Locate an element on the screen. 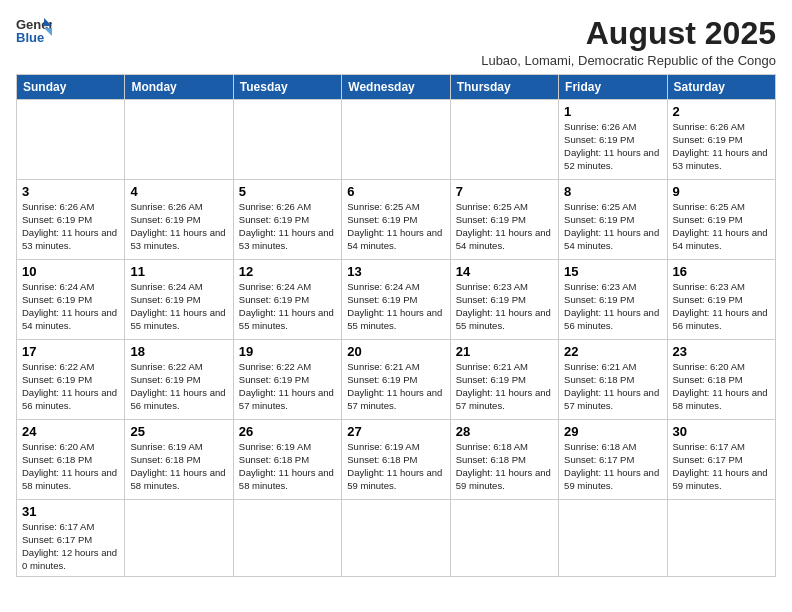 The height and width of the screenshot is (612, 792). cell-info: Sunrise: 6:18 AM Sunset: 6:18 PM Dayligh… is located at coordinates (504, 466).